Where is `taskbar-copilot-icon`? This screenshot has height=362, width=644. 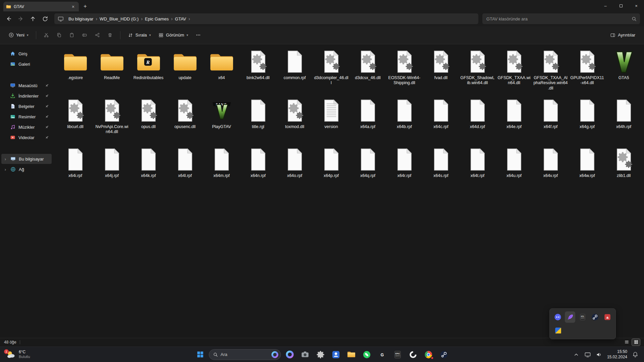
taskbar-copilot-icon is located at coordinates (290, 355).